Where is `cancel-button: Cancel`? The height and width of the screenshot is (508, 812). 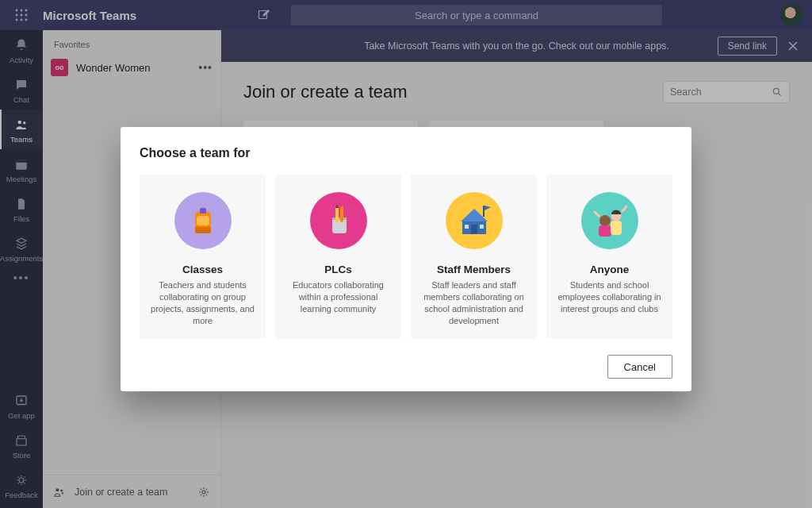 cancel-button: Cancel is located at coordinates (640, 367).